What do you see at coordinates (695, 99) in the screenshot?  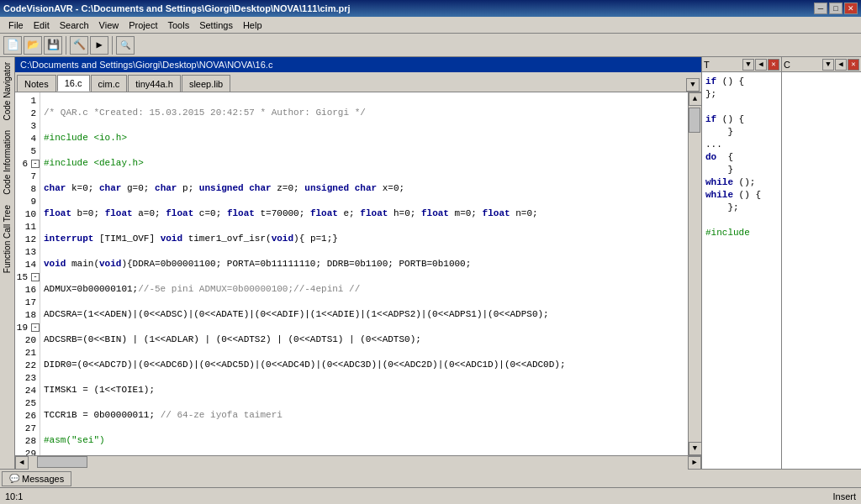 I see `scroll-up-button: ▲` at bounding box center [695, 99].